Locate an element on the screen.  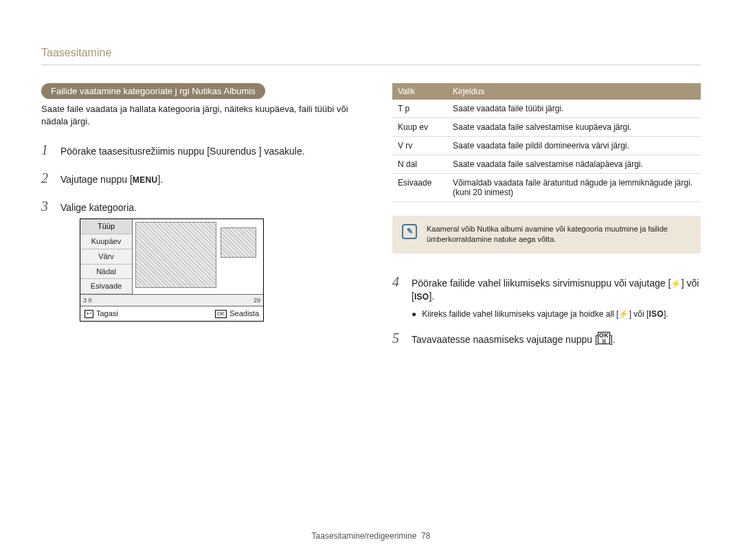
opt-key: T p is located at coordinates (420, 109).